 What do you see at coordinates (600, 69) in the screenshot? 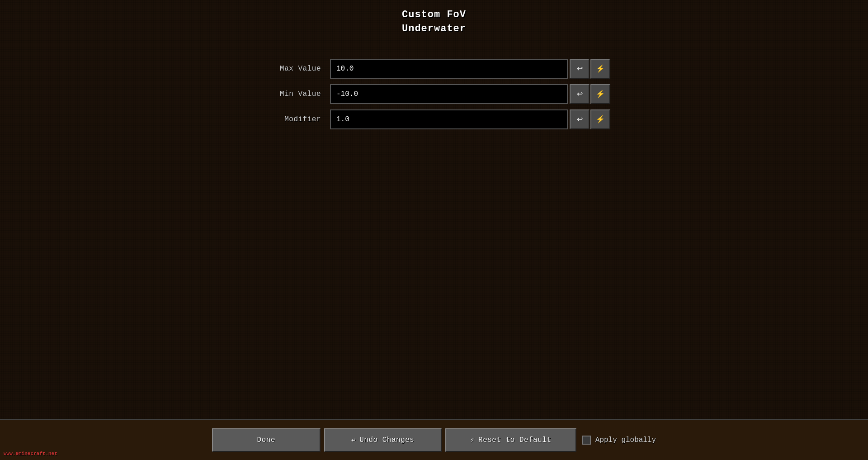
I see `max-value-reset-button: ⚡` at bounding box center [600, 69].